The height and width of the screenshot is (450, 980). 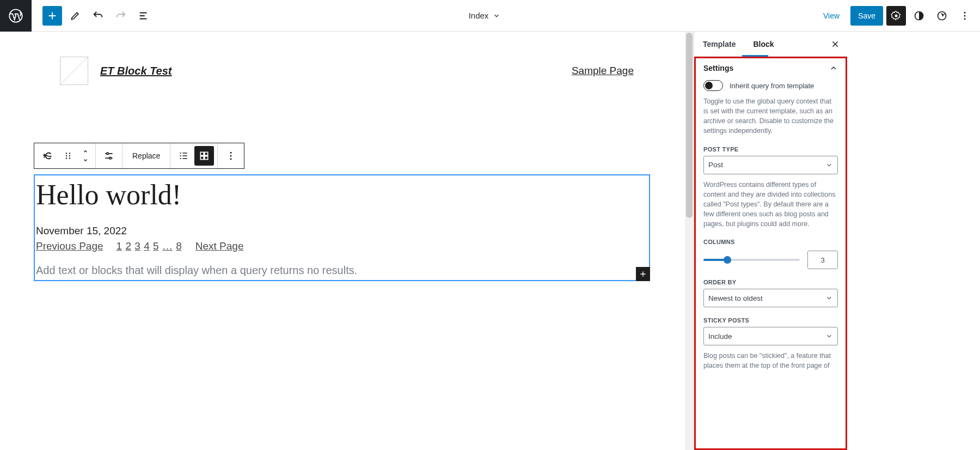 I want to click on settings-sidebar: Template Block Settings Inherit query fr…, so click(x=770, y=241).